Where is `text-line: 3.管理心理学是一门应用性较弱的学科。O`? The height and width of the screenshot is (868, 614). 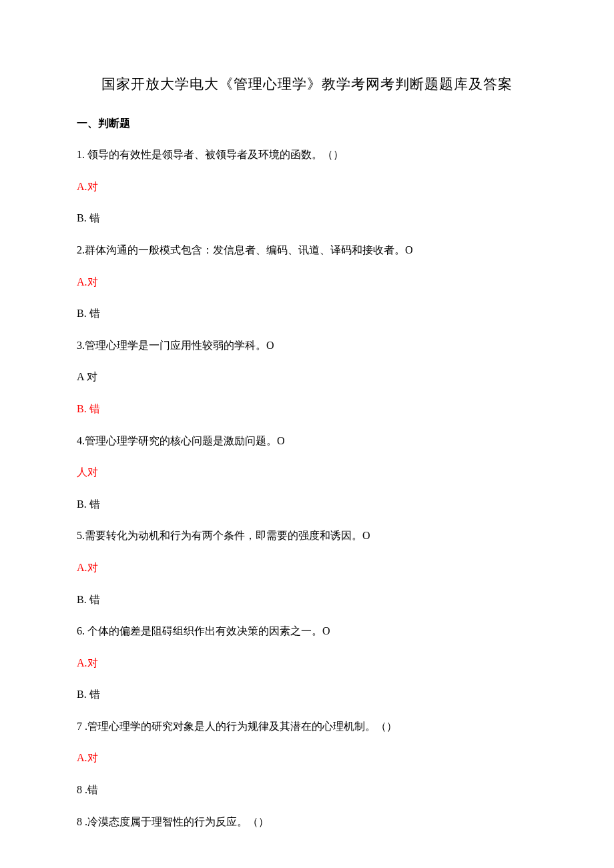
text-line: 3.管理心理学是一门应用性较弱的学科。O is located at coordinates (307, 346).